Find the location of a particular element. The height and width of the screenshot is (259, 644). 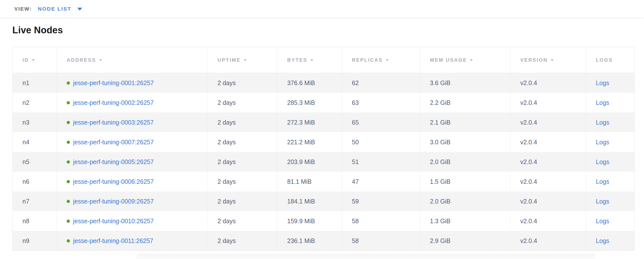

node-replicas-cell: 47 is located at coordinates (381, 181).